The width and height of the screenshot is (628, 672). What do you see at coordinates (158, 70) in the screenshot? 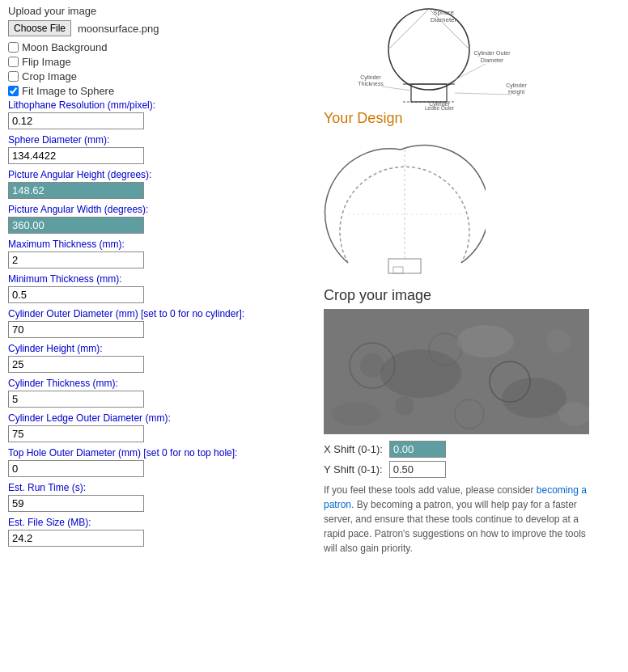
I see `checkboxes-container: Moon BackgroundFlip ImageCrop ImageFit I…` at bounding box center [158, 70].